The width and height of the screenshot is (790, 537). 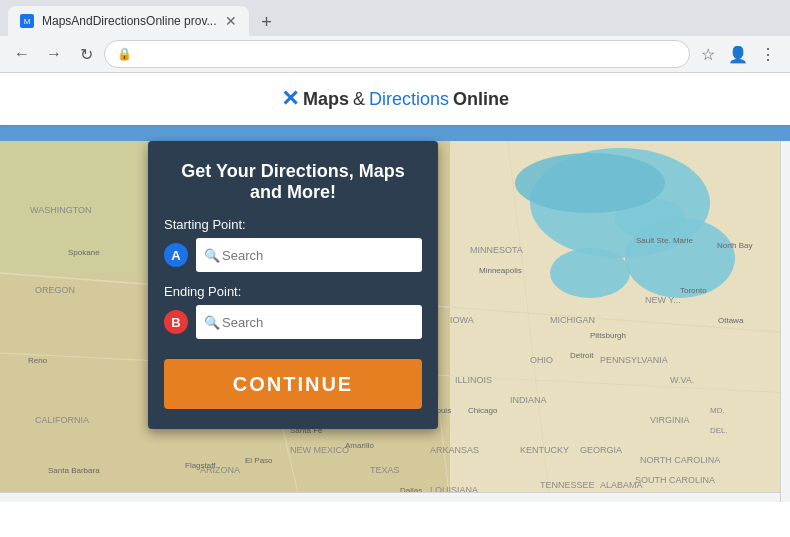 I want to click on tab-title: MapsAndDirectionsOnline prov..., so click(x=130, y=21).